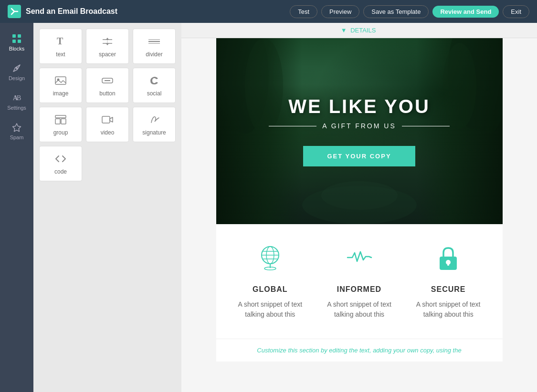 This screenshot has height=392, width=537. Describe the element at coordinates (60, 54) in the screenshot. I see `block-text-label: text` at that location.